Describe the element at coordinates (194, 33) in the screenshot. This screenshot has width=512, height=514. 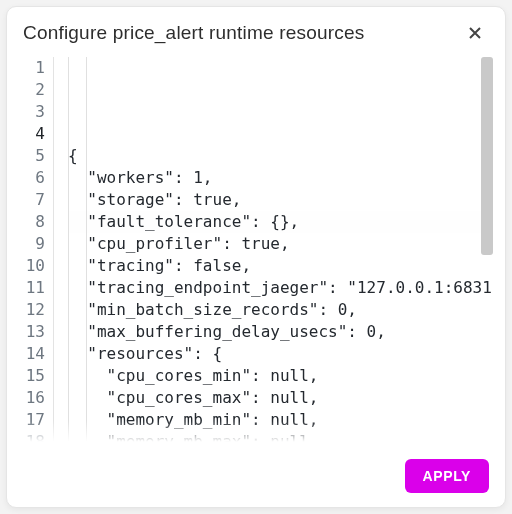
I see `dialog-title: Configure price_alert runtime resources` at that location.